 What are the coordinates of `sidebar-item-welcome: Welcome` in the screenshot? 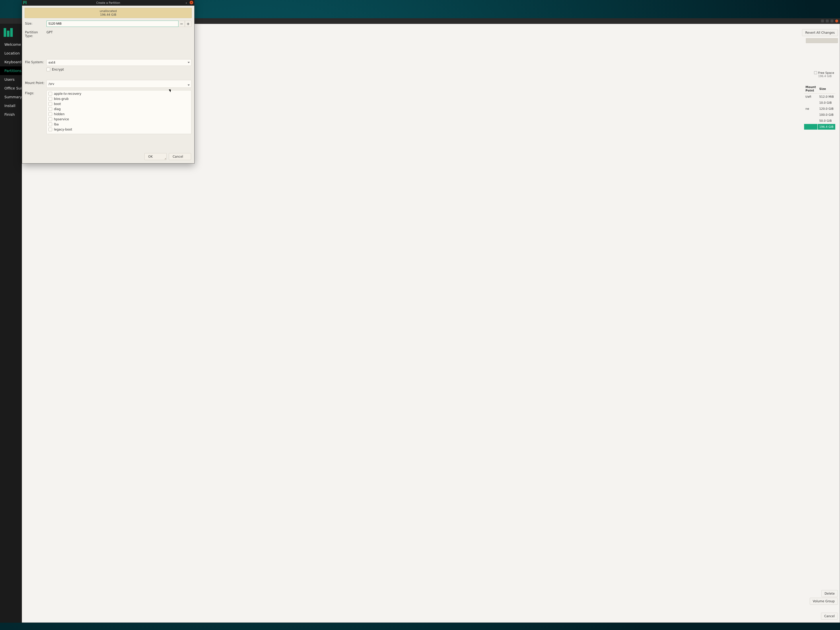 It's located at (11, 45).